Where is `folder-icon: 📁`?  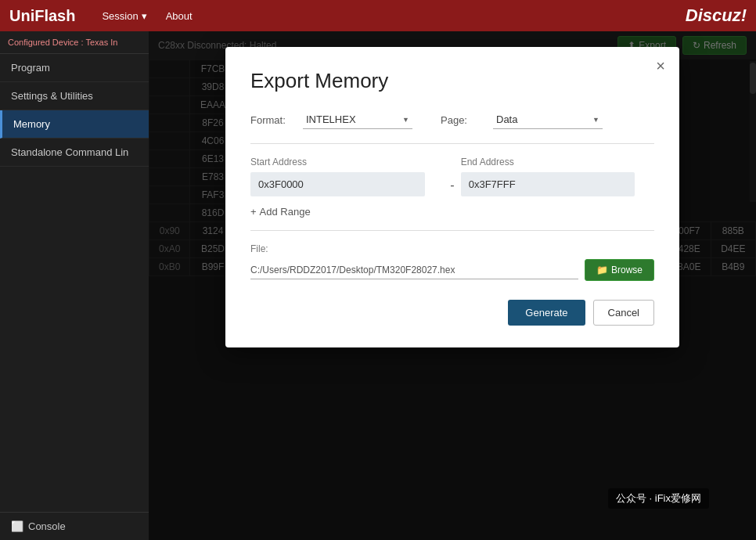
folder-icon: 📁 is located at coordinates (603, 270).